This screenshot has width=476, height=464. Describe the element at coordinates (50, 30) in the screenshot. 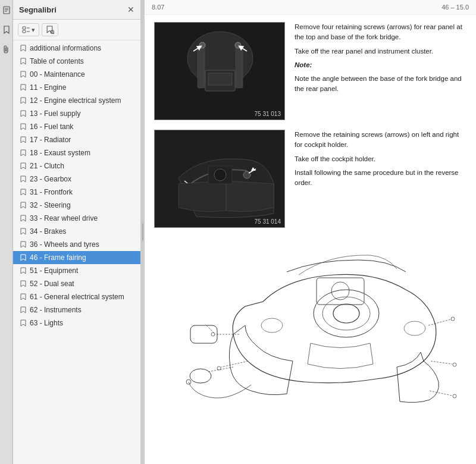

I see `search-bookmark-button` at that location.